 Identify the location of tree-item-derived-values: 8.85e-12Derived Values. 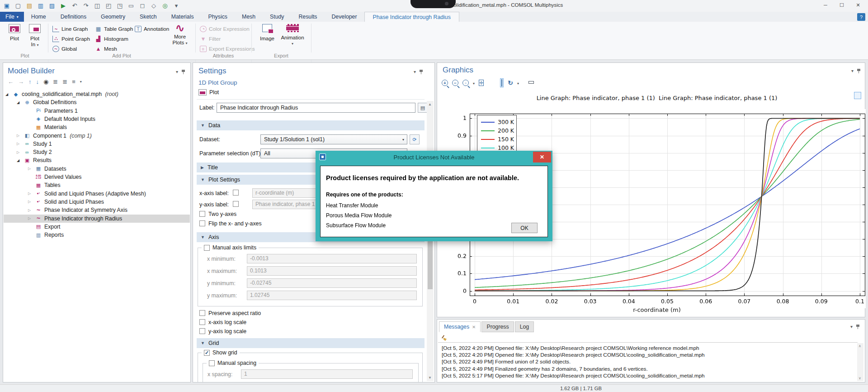
(97, 177).